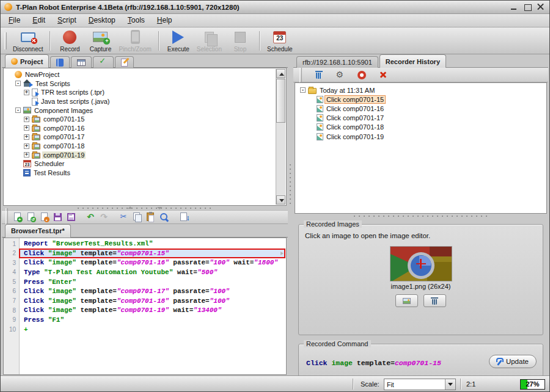  Describe the element at coordinates (420, 286) in the screenshot. I see `image-caption: image1.png (26x24)` at that location.